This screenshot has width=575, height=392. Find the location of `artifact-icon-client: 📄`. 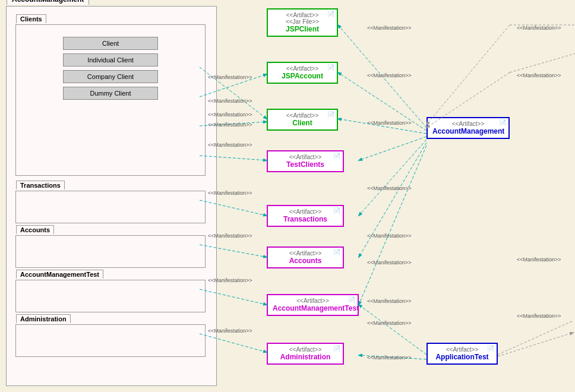

artifact-icon-client: 📄 is located at coordinates (331, 114).